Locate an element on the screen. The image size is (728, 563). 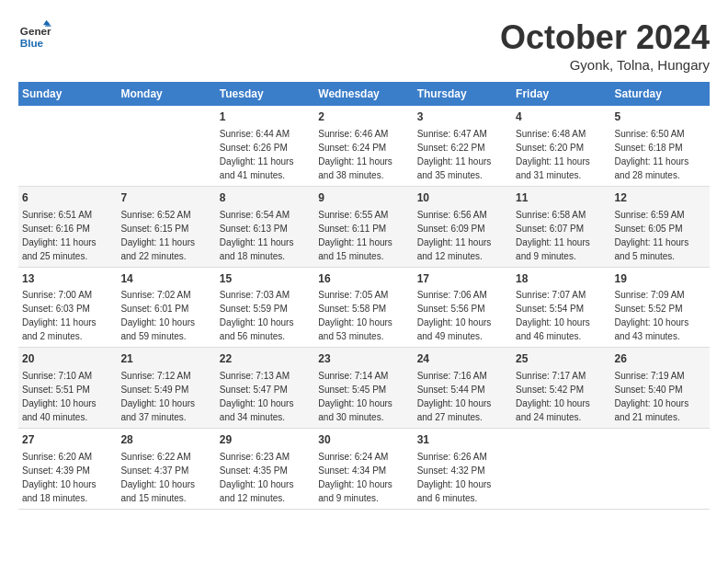
month-title: October 2024 is located at coordinates (605, 38).